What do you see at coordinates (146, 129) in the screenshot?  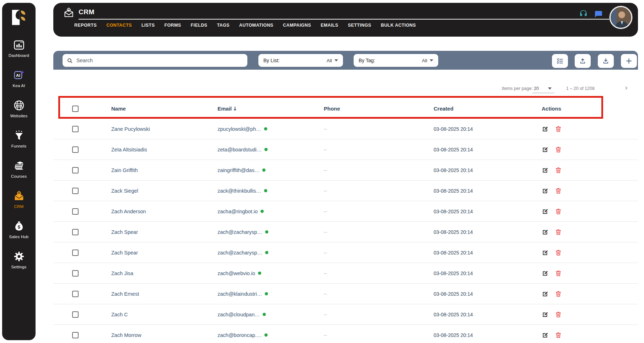 I see `contact-name: Zane Pucylowski` at bounding box center [146, 129].